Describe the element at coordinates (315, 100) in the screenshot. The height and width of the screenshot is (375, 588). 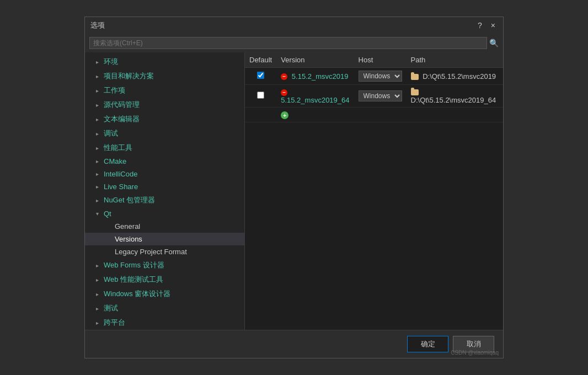
I see `version-name: 5.15.2_msvc2019_64` at that location.